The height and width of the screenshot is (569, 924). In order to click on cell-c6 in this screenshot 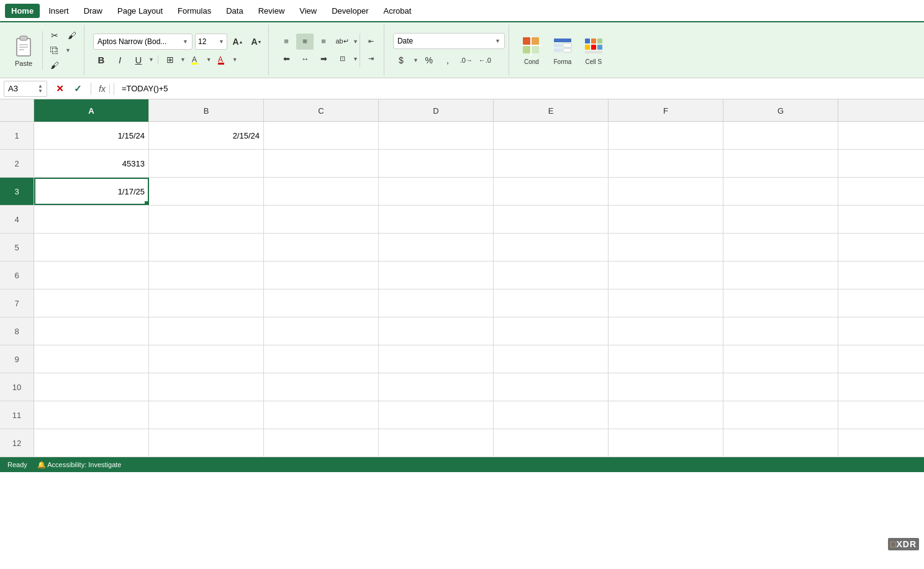, I will do `click(322, 275)`.